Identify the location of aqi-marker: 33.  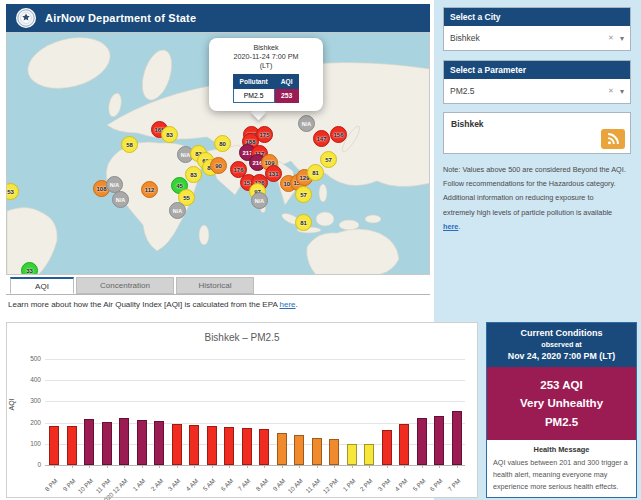
(30, 268).